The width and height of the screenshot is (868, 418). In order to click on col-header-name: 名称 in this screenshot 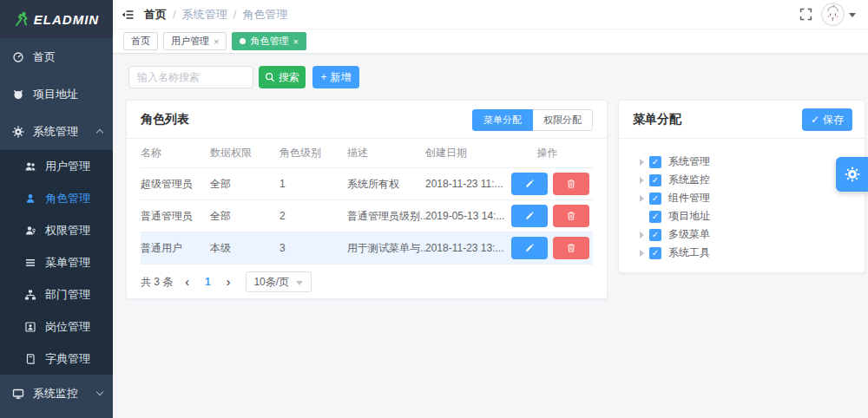, I will do `click(175, 153)`.